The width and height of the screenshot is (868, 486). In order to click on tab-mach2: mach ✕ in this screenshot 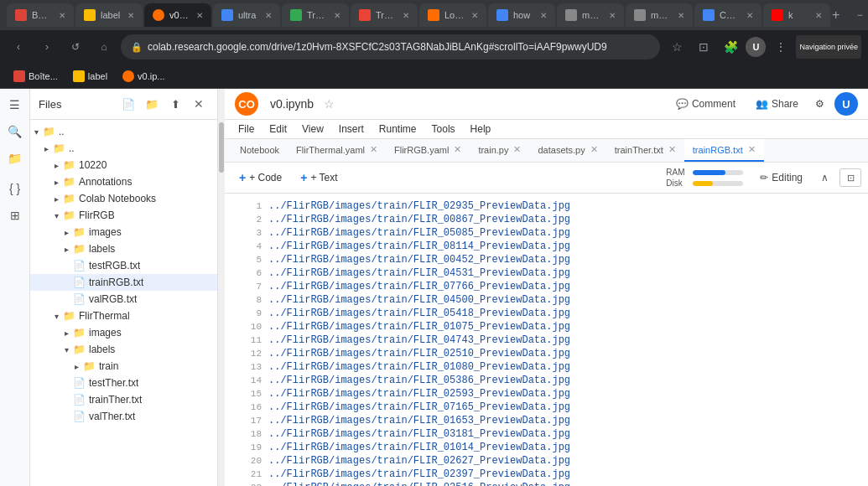, I will do `click(659, 15)`.